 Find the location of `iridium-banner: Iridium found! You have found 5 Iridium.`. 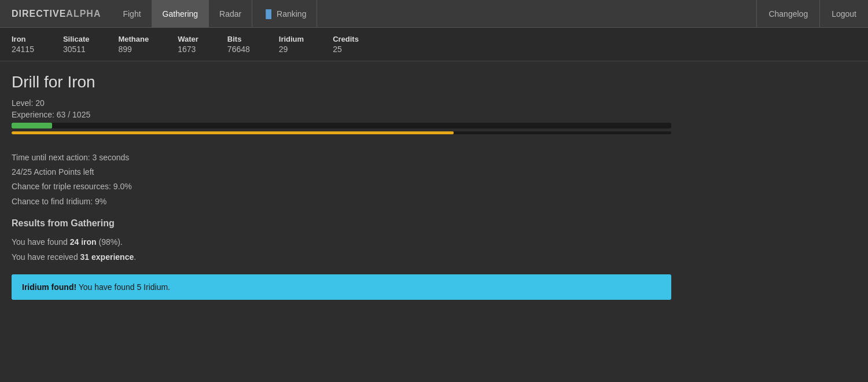

iridium-banner: Iridium found! You have found 5 Iridium. is located at coordinates (341, 287).